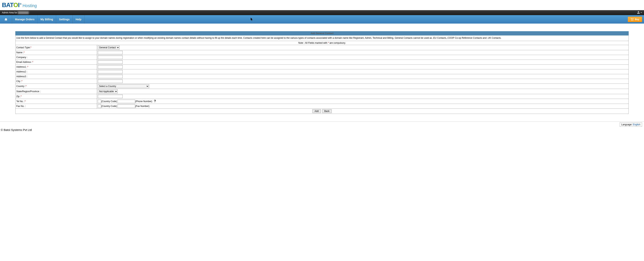 This screenshot has height=261, width=644. I want to click on admin-area-label: Admin Area for, so click(10, 12).